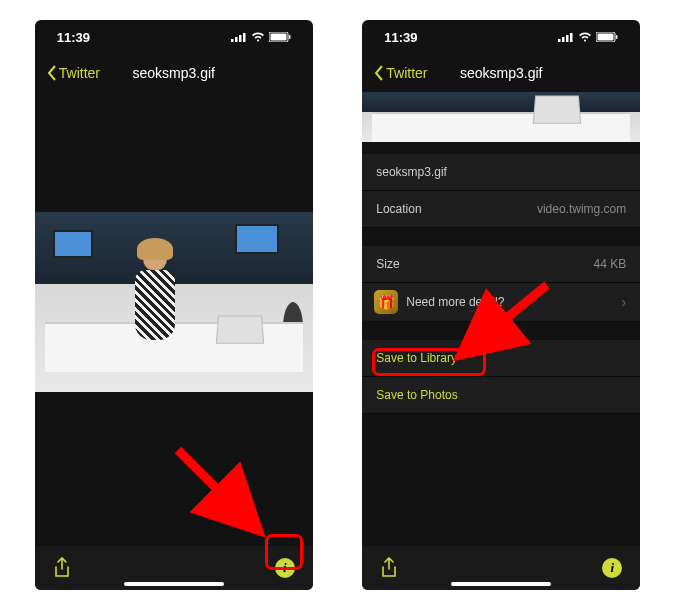 The height and width of the screenshot is (616, 675). Describe the element at coordinates (398, 209) in the screenshot. I see `location-label: Location` at that location.